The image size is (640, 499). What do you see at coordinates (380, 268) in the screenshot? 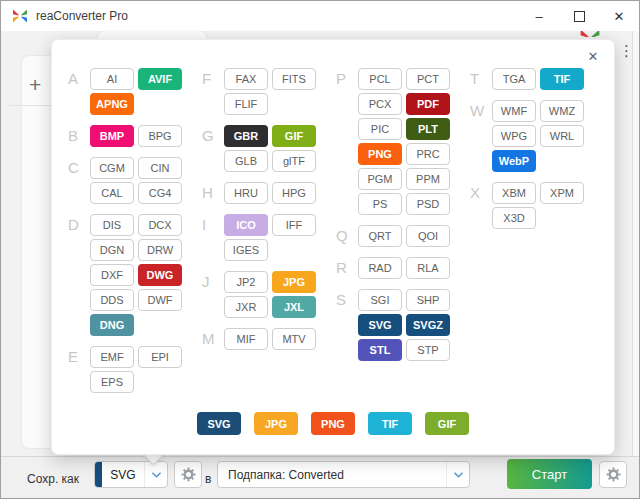
I see `format-chip-rad: RAD` at bounding box center [380, 268].